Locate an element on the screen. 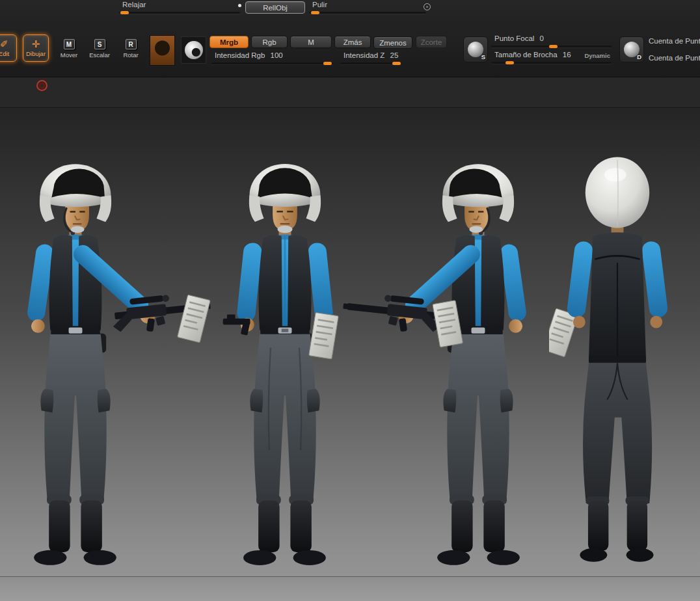 This screenshot has height=601, width=700. pulir-thumb is located at coordinates (315, 13).